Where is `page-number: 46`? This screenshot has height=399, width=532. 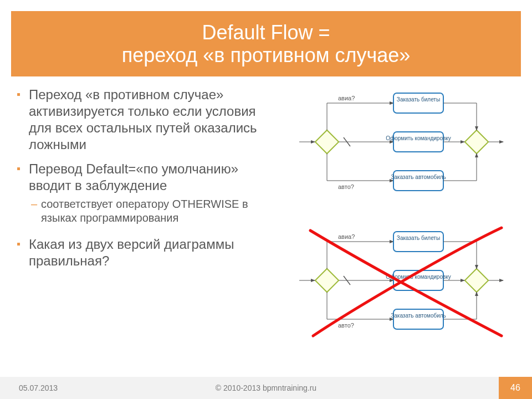 page-number: 46 is located at coordinates (515, 388).